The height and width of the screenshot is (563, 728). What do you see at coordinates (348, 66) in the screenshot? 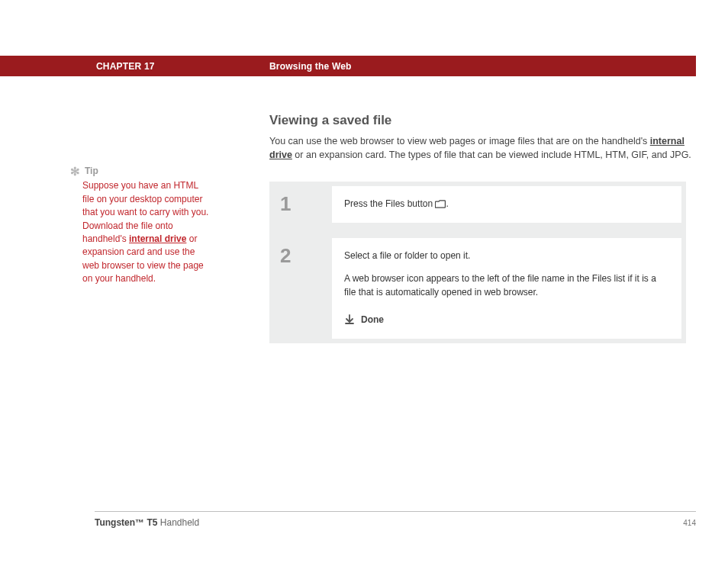
I see `chapter-header: CHAPTER 17 Browsing the Web` at bounding box center [348, 66].